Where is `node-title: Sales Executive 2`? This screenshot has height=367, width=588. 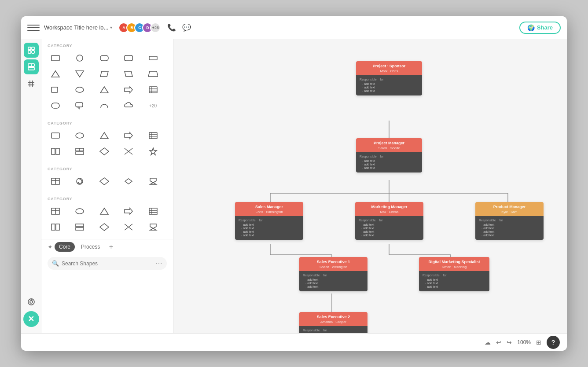
node-title: Sales Executive 2 is located at coordinates (334, 317).